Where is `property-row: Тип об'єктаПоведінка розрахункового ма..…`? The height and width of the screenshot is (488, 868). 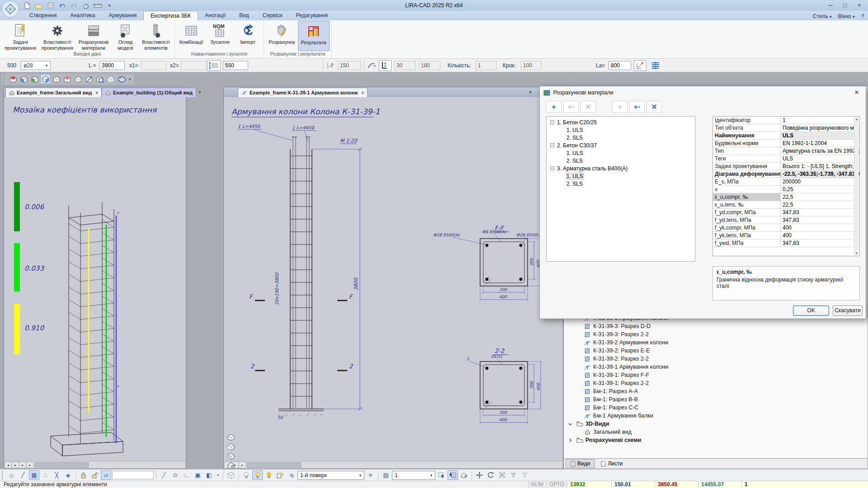
property-row: Тип об'єктаПоведінка розрахункового ма..… is located at coordinates (786, 128).